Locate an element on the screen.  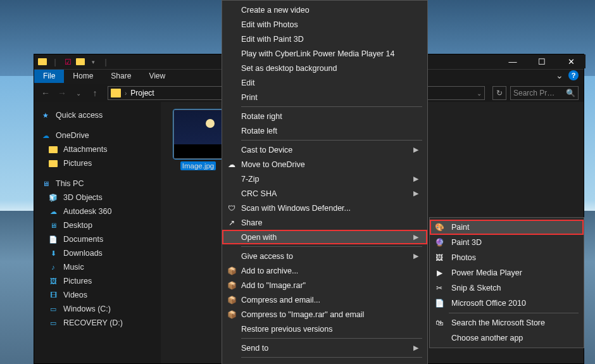
cloud-icon: ☁ is located at coordinates (46, 135).